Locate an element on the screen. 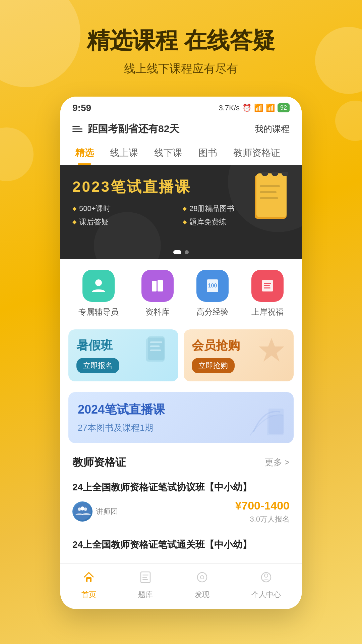  summer-btn: 立即报名 is located at coordinates (98, 366).